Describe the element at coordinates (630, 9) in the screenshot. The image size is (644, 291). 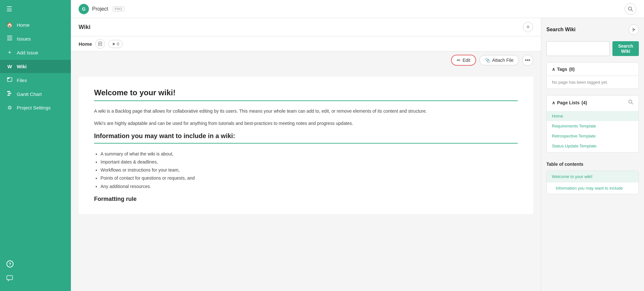
I see `global-search-button` at that location.